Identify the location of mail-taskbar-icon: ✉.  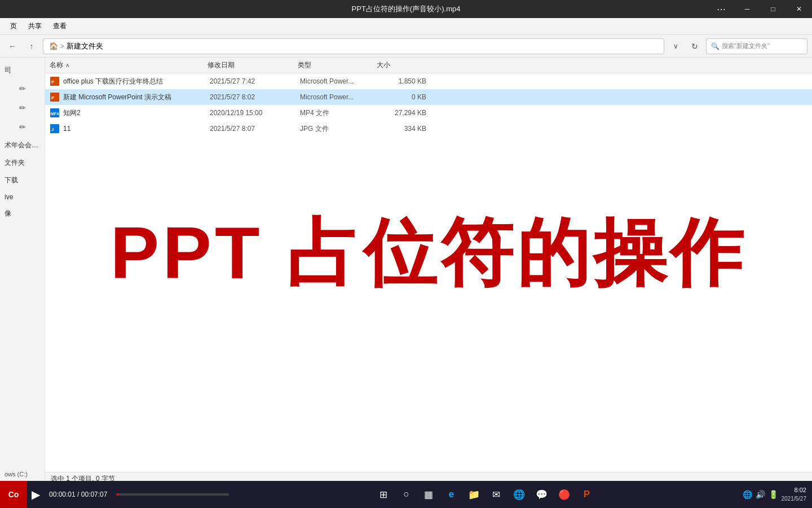
(496, 494).